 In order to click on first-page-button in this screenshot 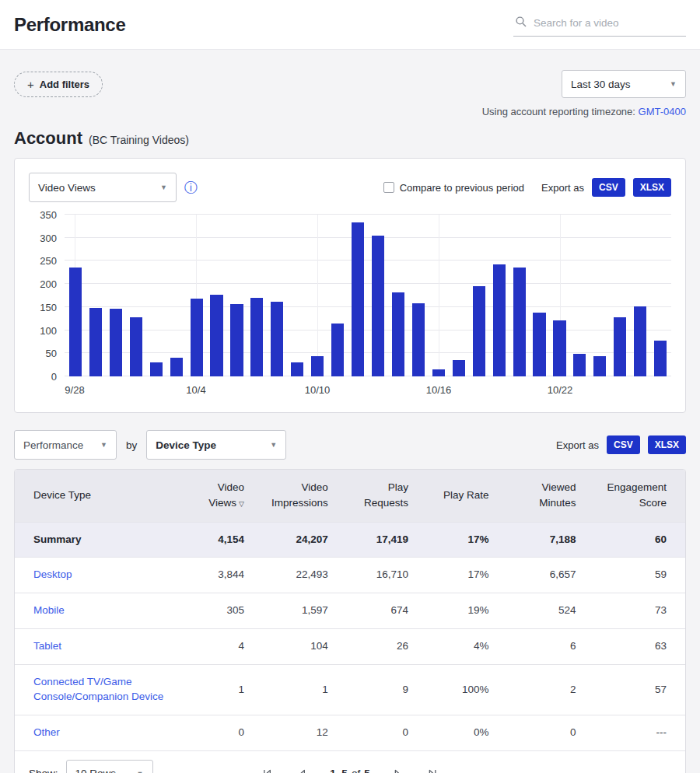, I will do `click(268, 770)`.